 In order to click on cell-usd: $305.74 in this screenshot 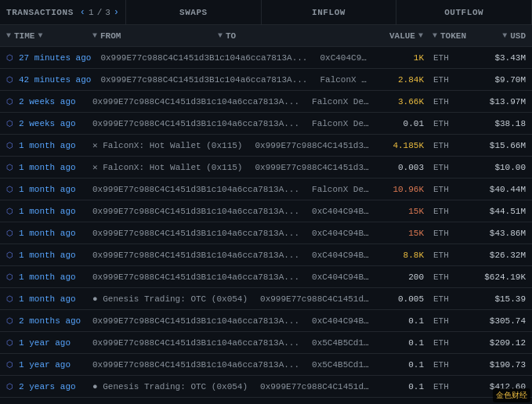, I will do `click(501, 321)`.